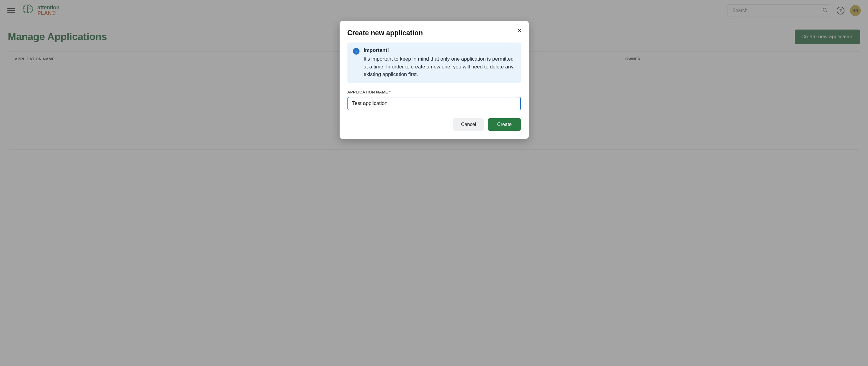 This screenshot has height=366, width=868. What do you see at coordinates (434, 125) in the screenshot?
I see `modal-actions: Cancel Create` at bounding box center [434, 125].